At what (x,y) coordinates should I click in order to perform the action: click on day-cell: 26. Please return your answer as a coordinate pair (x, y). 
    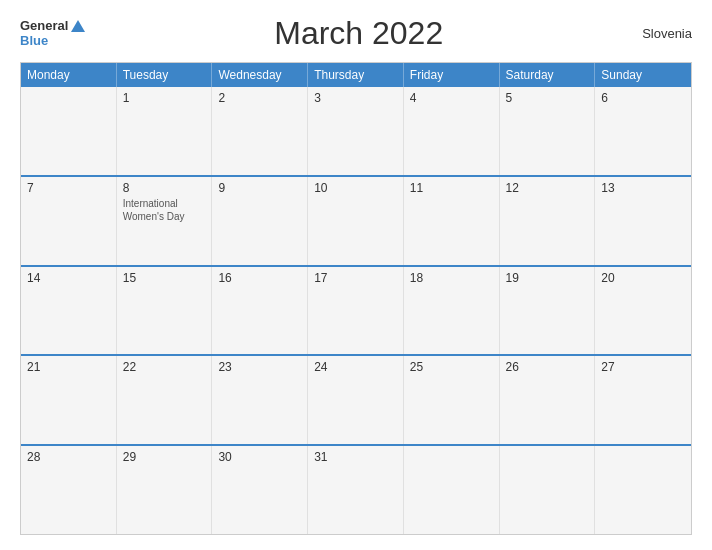
    Looking at the image, I should click on (548, 400).